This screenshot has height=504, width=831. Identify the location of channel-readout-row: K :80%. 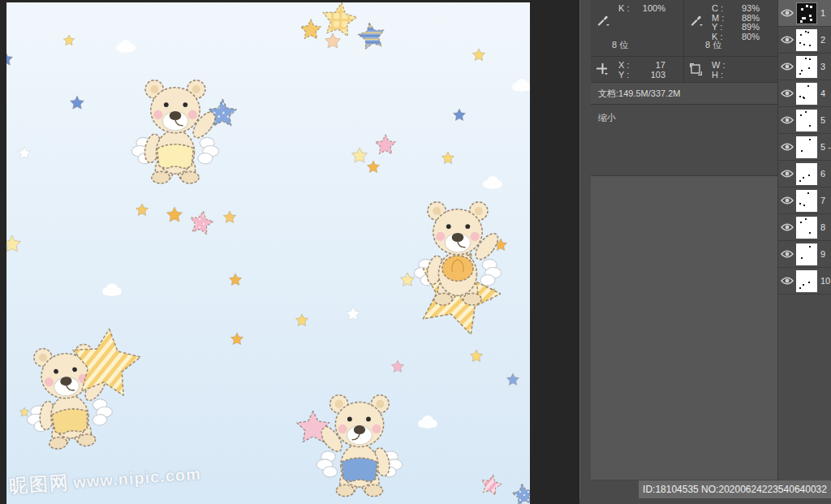
(730, 37).